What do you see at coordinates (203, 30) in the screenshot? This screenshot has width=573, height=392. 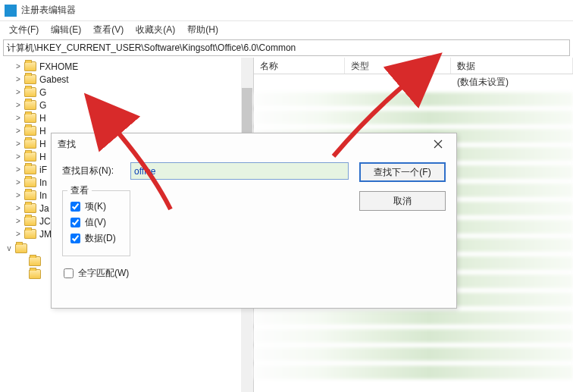 I see `menu-help: 帮助(H)` at bounding box center [203, 30].